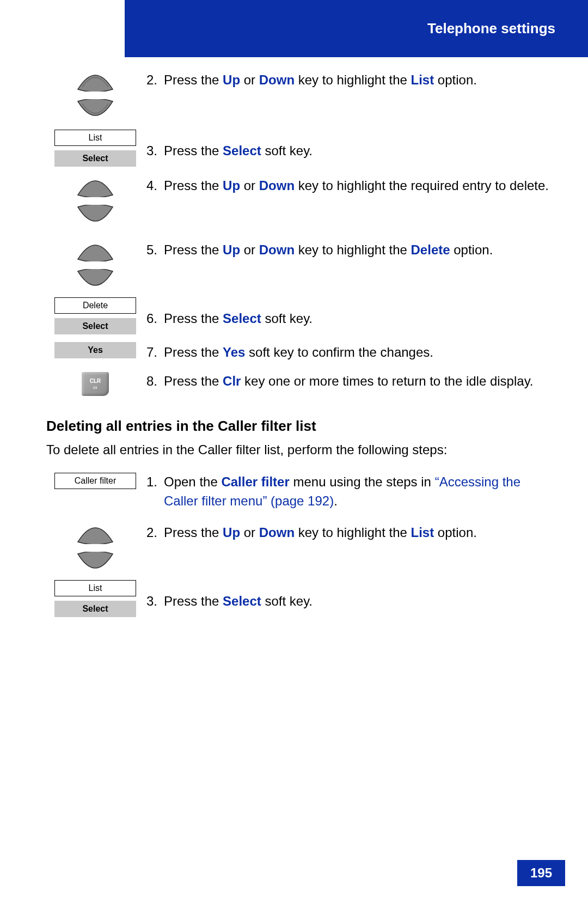 This screenshot has width=588, height=909. Describe the element at coordinates (255, 481) in the screenshot. I see `keyword: Caller filter` at that location.